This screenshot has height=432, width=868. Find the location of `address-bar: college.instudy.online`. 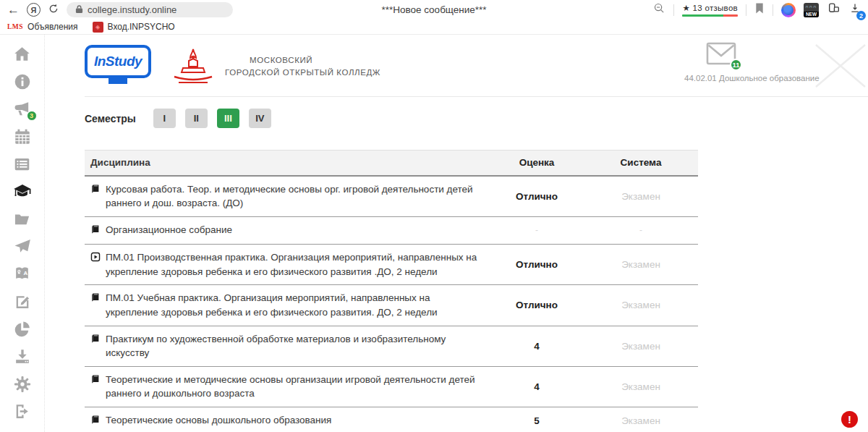

address-bar: college.instudy.online is located at coordinates (150, 10).